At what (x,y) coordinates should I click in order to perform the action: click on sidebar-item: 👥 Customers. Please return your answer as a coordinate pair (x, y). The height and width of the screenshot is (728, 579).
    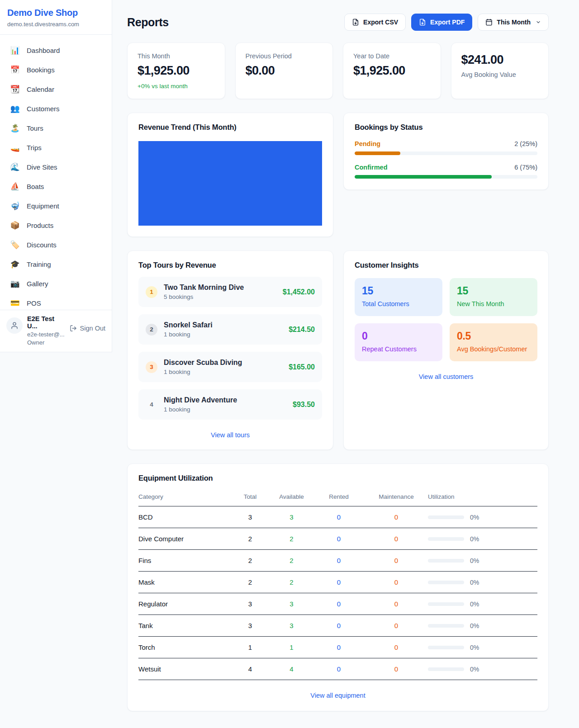
    Looking at the image, I should click on (56, 109).